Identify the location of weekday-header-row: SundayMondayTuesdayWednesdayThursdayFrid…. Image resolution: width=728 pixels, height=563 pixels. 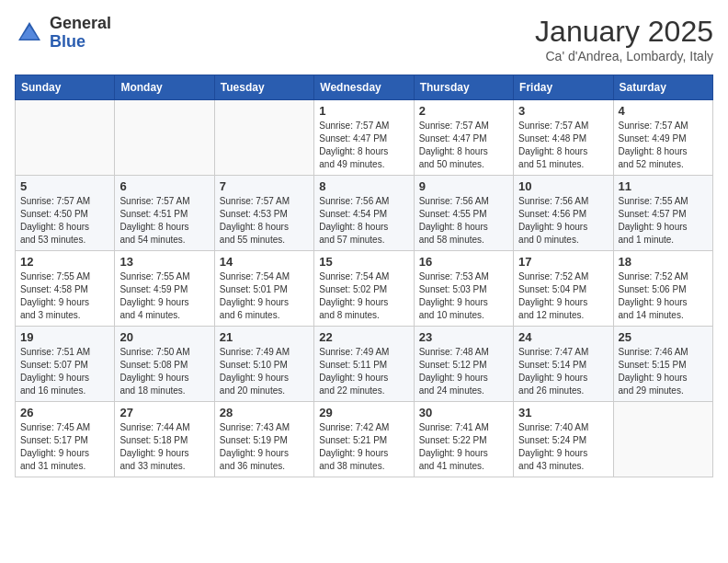
(364, 88).